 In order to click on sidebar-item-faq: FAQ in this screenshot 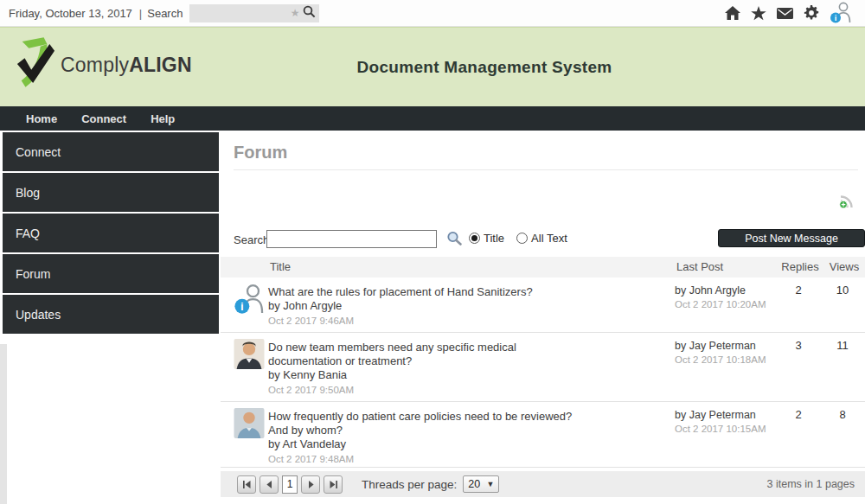, I will do `click(111, 233)`.